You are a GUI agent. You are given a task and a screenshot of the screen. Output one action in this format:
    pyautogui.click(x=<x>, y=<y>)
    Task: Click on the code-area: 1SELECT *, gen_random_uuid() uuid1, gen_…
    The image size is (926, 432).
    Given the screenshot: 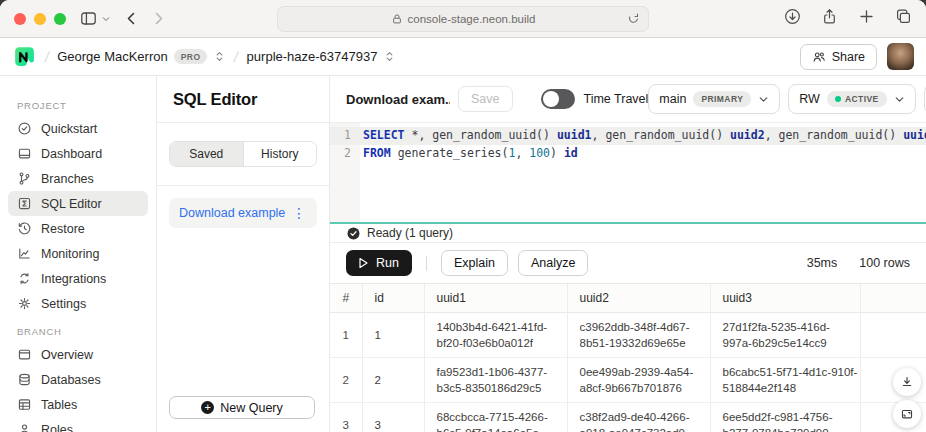 What is the action you would take?
    pyautogui.click(x=628, y=172)
    